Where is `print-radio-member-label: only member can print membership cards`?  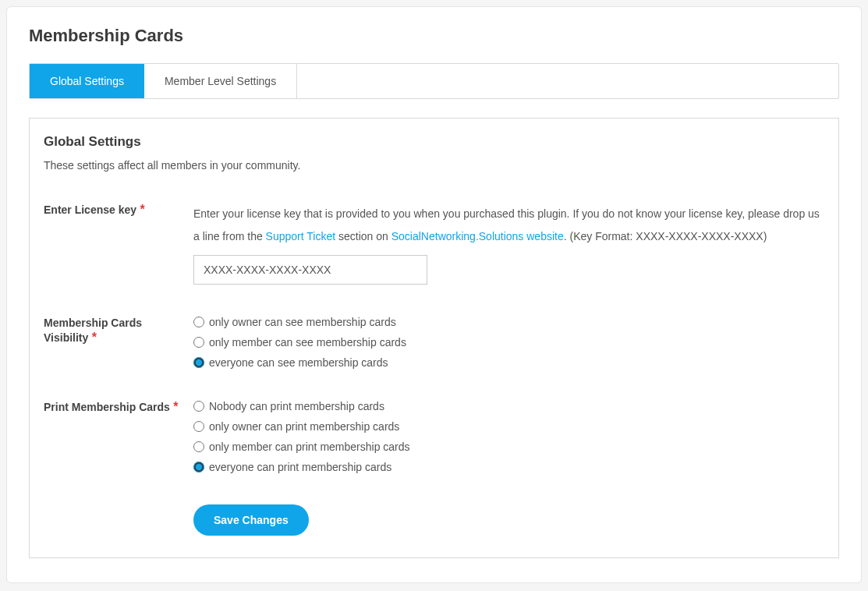 print-radio-member-label: only member can print membership cards is located at coordinates (310, 447).